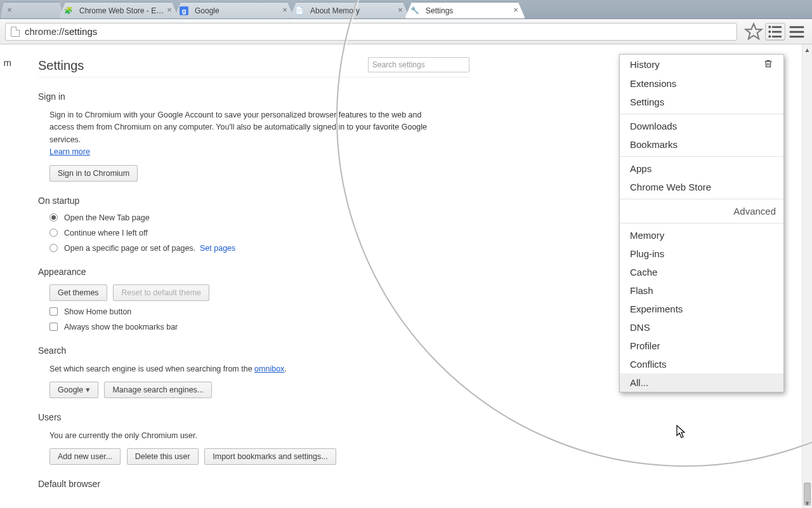 Image resolution: width=812 pixels, height=508 pixels. Describe the element at coordinates (158, 390) in the screenshot. I see `manage-engines-button: Manage search engines...` at that location.